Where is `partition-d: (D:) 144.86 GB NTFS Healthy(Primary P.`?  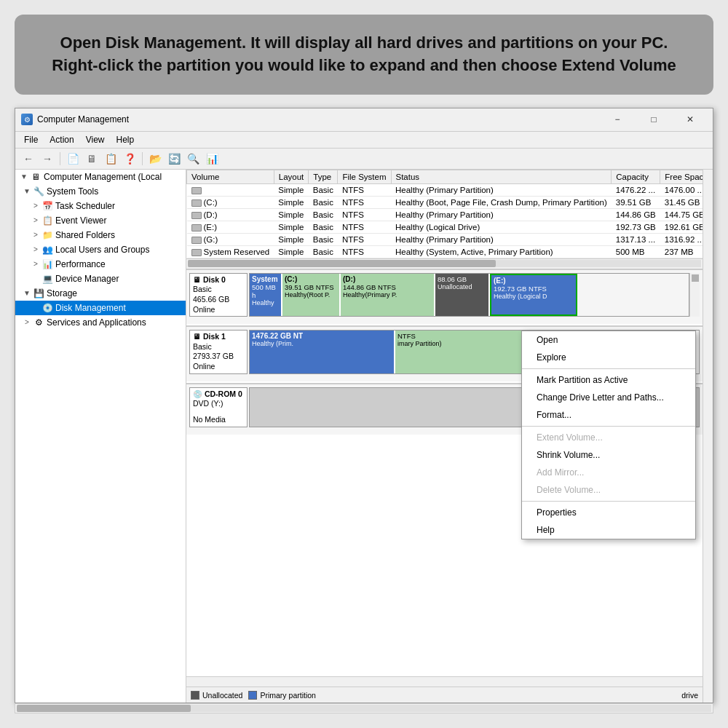 partition-d: (D:) 144.86 GB NTFS Healthy(Primary P. is located at coordinates (388, 296).